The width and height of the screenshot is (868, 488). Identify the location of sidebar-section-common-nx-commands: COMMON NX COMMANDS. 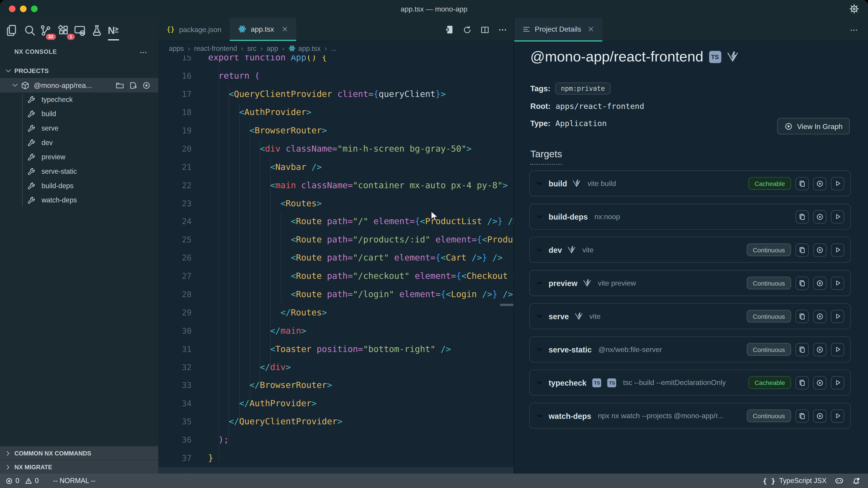
(79, 453).